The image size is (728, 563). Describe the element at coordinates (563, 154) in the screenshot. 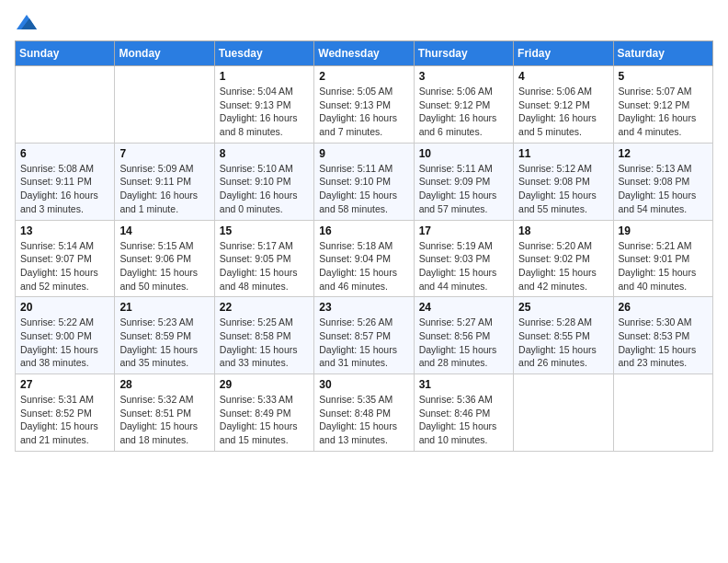

I see `day-number: 11` at that location.